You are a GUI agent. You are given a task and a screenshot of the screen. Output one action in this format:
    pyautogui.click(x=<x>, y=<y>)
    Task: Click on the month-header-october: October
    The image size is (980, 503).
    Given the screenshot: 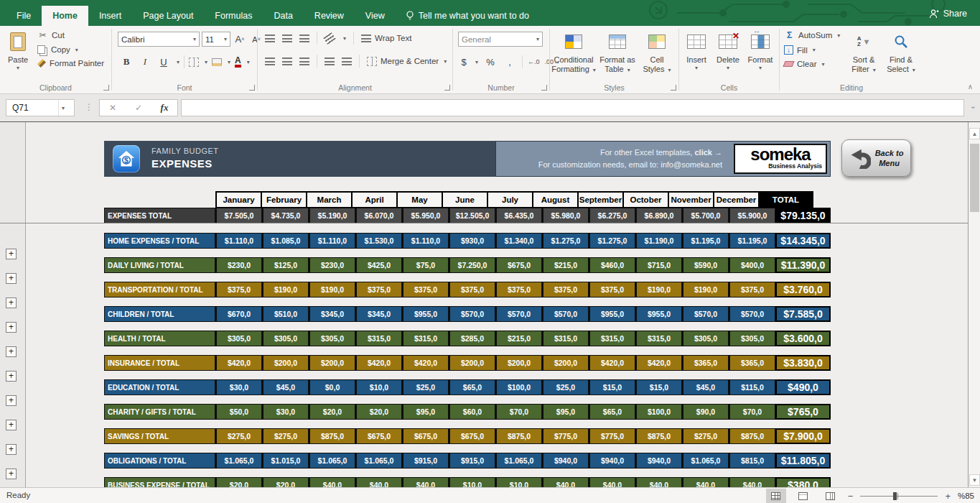 What is the action you would take?
    pyautogui.click(x=646, y=200)
    